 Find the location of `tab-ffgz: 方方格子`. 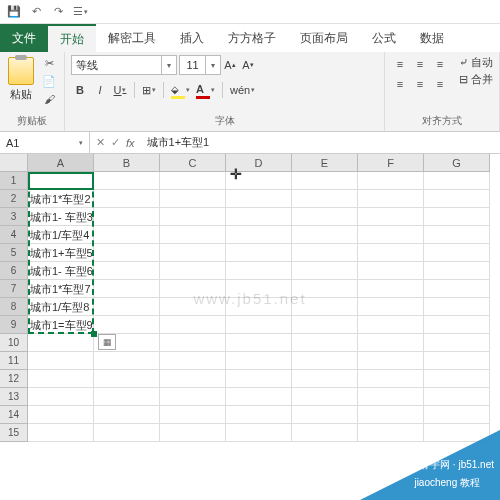

tab-ffgz: 方方格子 is located at coordinates (252, 38).